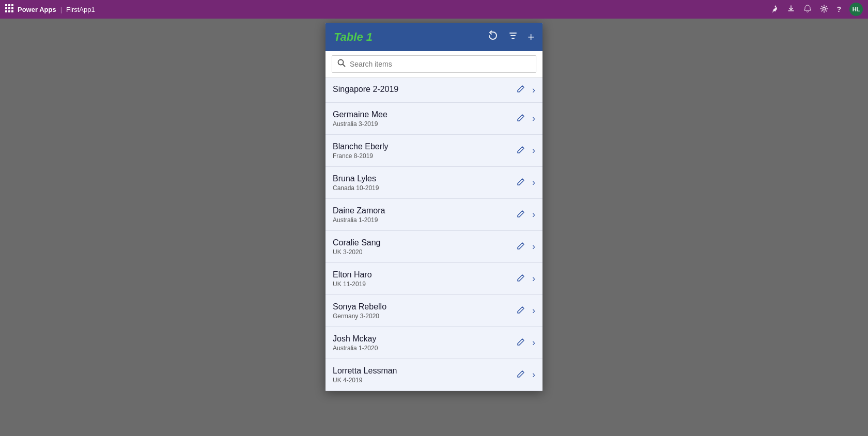 The image size is (868, 436). What do you see at coordinates (424, 316) in the screenshot?
I see `list-item-subtitle: Germany 3-2020` at bounding box center [424, 316].